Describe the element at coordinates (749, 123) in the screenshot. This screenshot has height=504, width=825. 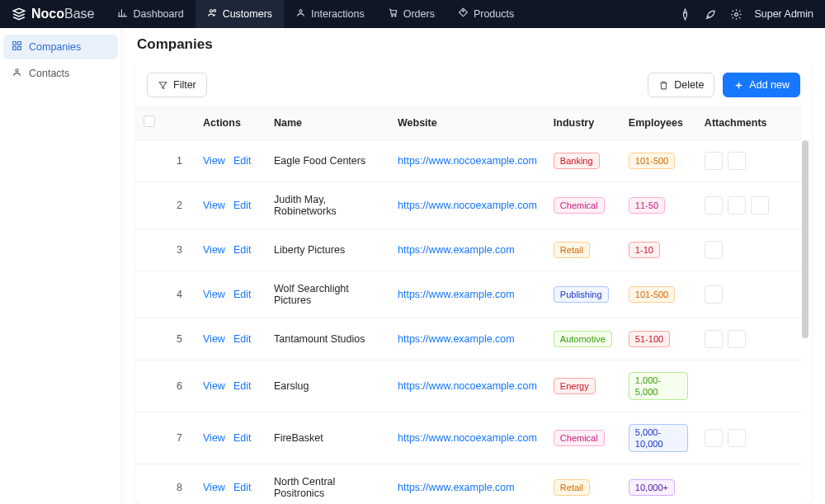
I see `column-header-attachments: Attachments` at that location.